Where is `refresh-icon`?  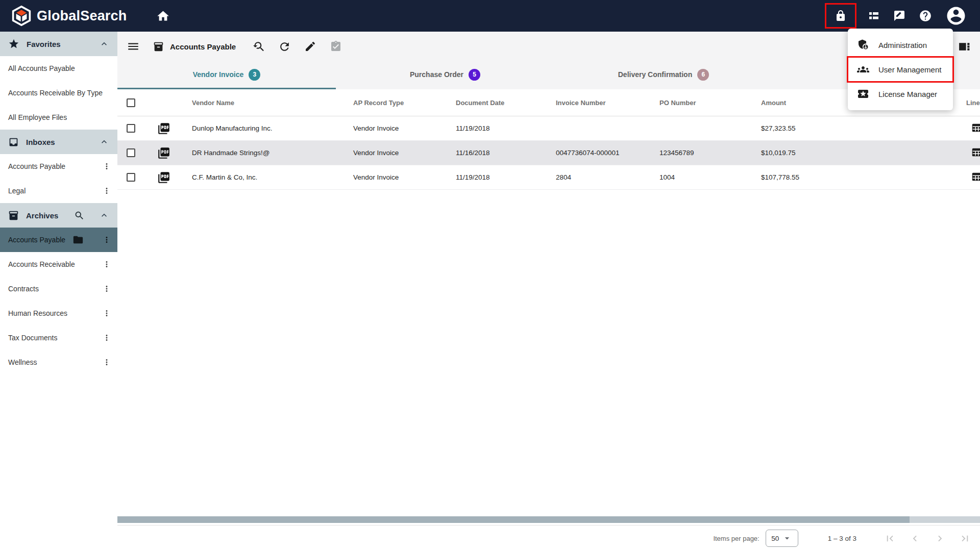
refresh-icon is located at coordinates (285, 47).